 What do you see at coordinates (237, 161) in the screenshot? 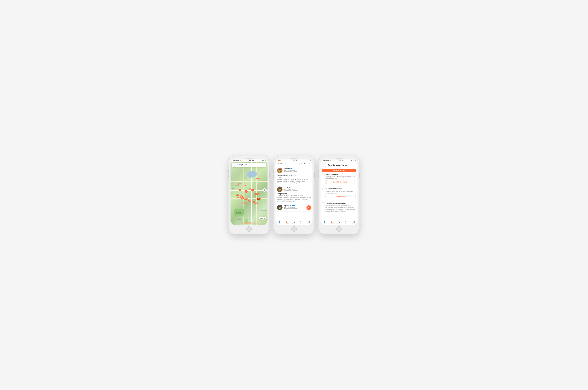
I see `status-left: StarHub 📶` at bounding box center [237, 161].